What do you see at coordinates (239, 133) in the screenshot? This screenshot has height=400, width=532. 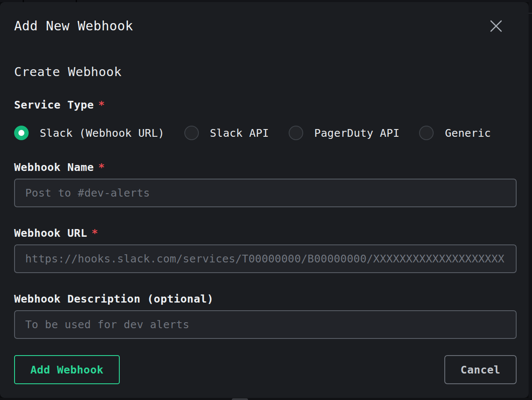 I see `radio-label: Slack API` at bounding box center [239, 133].